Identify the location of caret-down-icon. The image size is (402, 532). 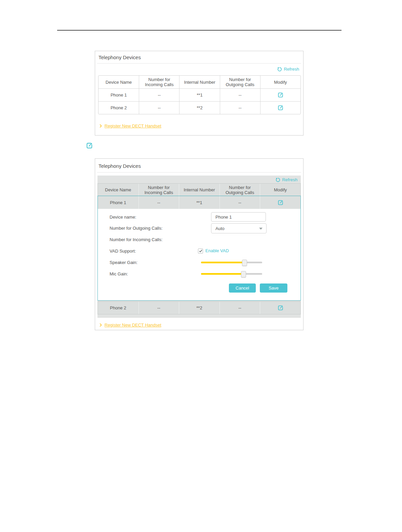
(261, 229).